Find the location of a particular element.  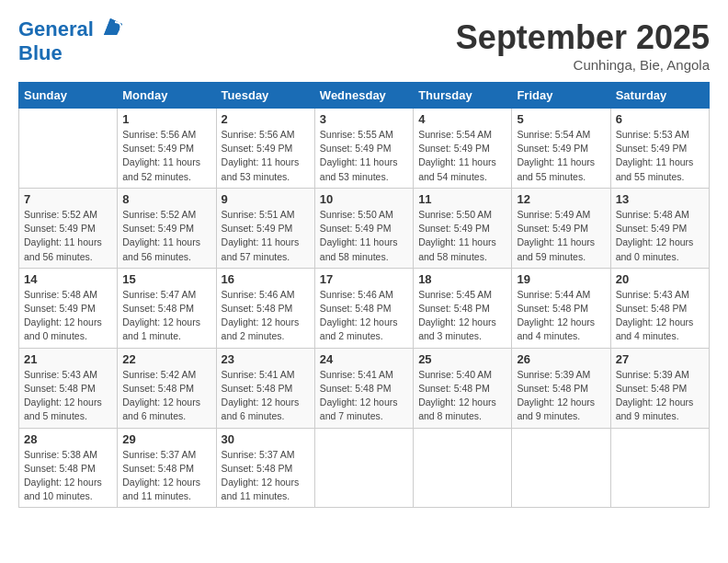

day-info: Sunrise: 5:49 AMSunset: 5:49 PMDaylight:… is located at coordinates (561, 236).